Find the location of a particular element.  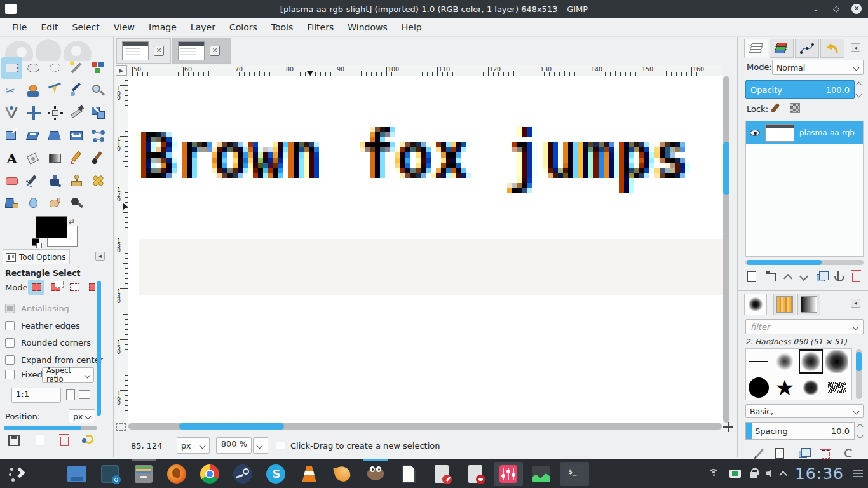

lock-pixels-icon is located at coordinates (775, 108).